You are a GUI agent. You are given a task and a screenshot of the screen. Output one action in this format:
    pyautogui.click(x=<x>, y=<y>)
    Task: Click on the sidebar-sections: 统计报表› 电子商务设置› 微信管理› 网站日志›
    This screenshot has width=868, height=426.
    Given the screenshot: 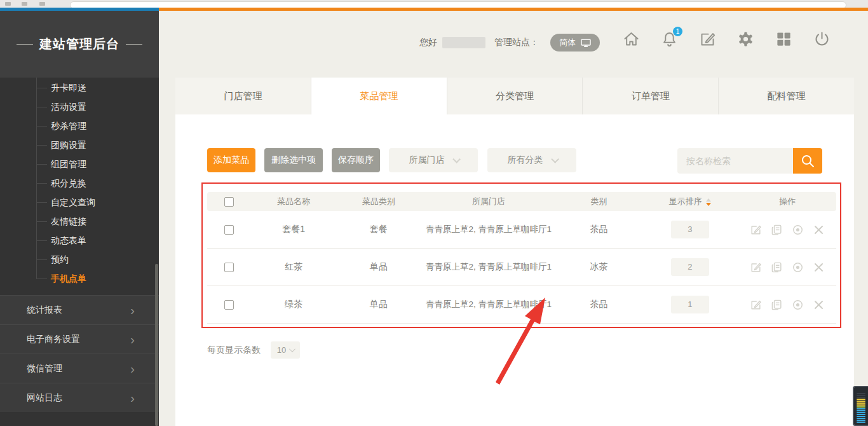 What is the action you would take?
    pyautogui.click(x=79, y=354)
    